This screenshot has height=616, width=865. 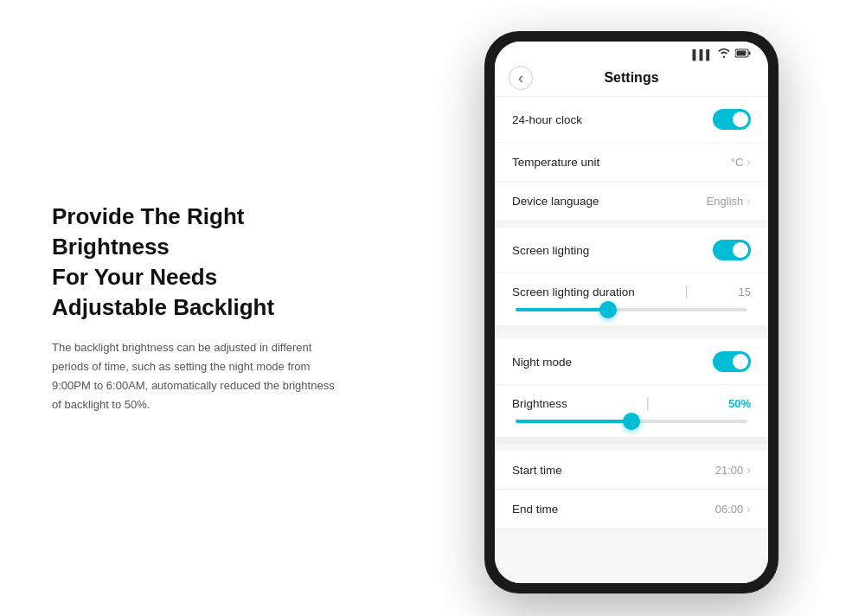 I want to click on nav-title: Settings, so click(x=631, y=78).